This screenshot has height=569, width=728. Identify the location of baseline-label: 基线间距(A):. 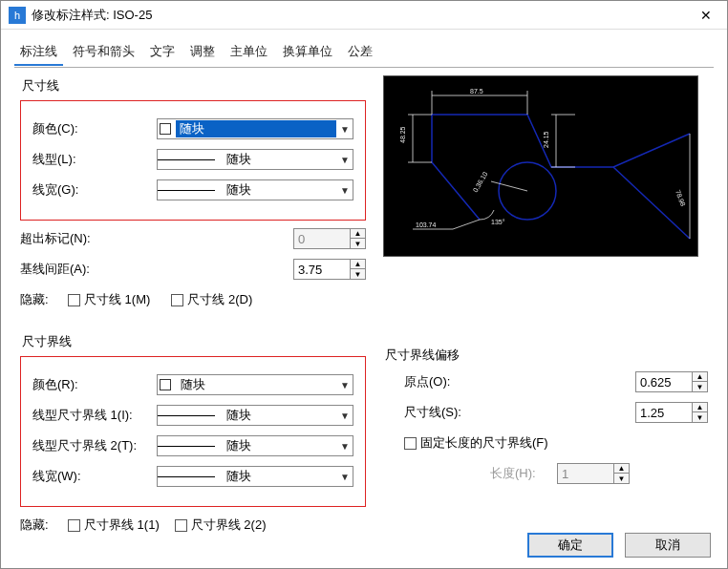
(82, 269).